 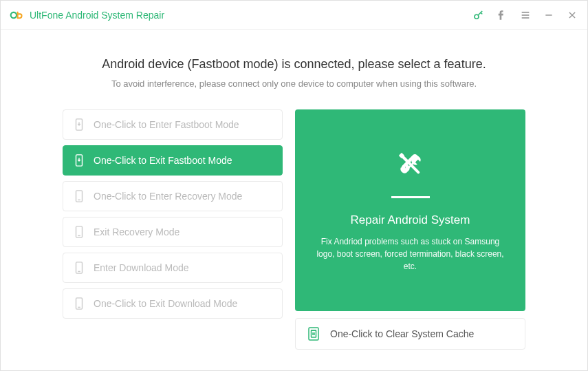 I want to click on cache-label: One-Click to Clear System Cache, so click(x=402, y=334).